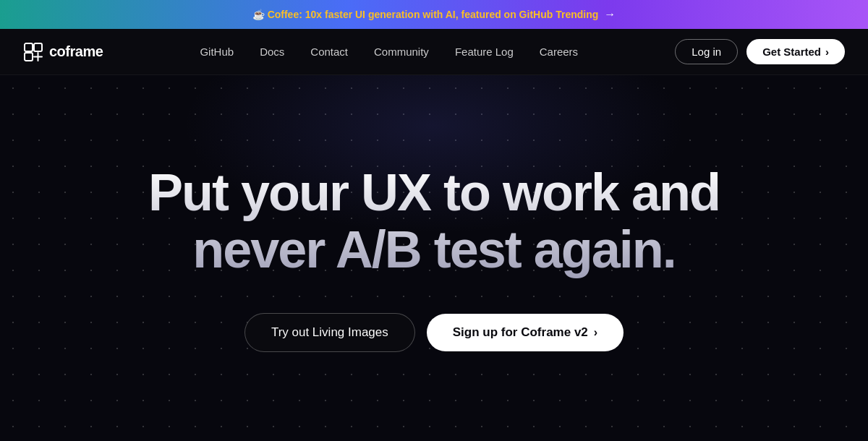 The height and width of the screenshot is (441, 868). I want to click on logo: coframe, so click(63, 52).